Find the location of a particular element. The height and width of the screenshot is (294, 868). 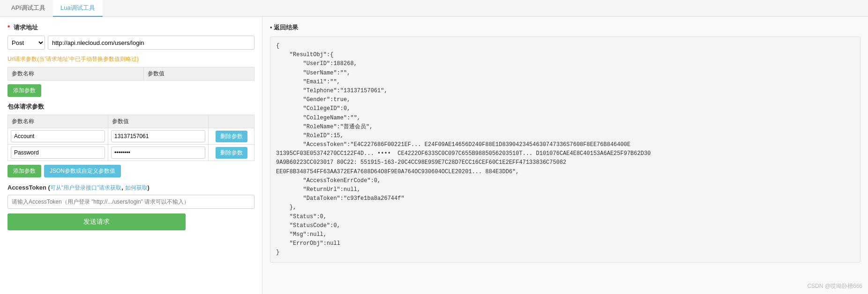

tab-lua: Lua调试工具 is located at coordinates (78, 8).